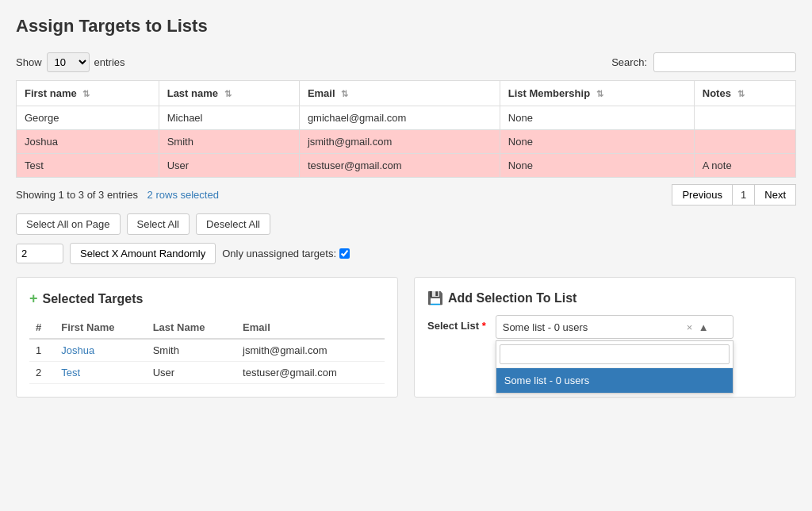  I want to click on cell-st-email: testuser@gmail.com, so click(311, 373).